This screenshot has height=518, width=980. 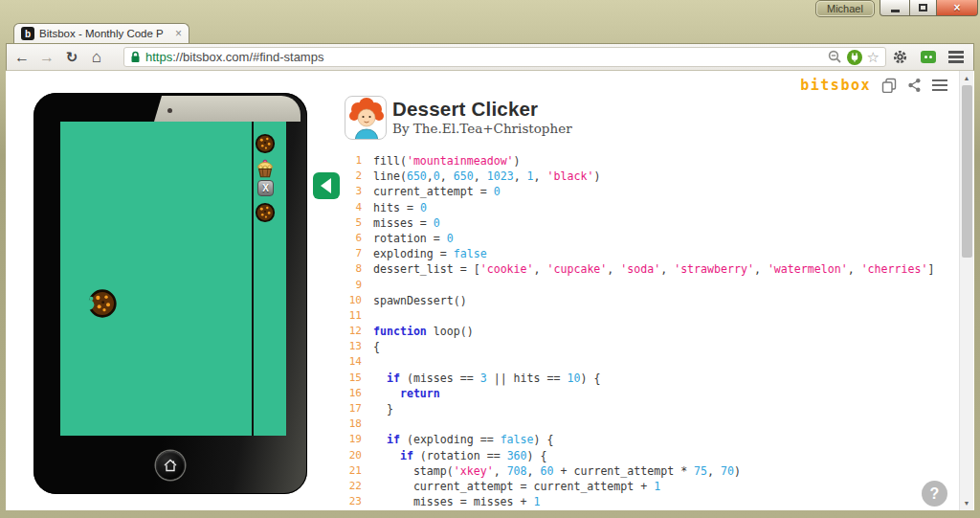 What do you see at coordinates (490, 11) in the screenshot?
I see `window-titlebar: Michael ×` at bounding box center [490, 11].